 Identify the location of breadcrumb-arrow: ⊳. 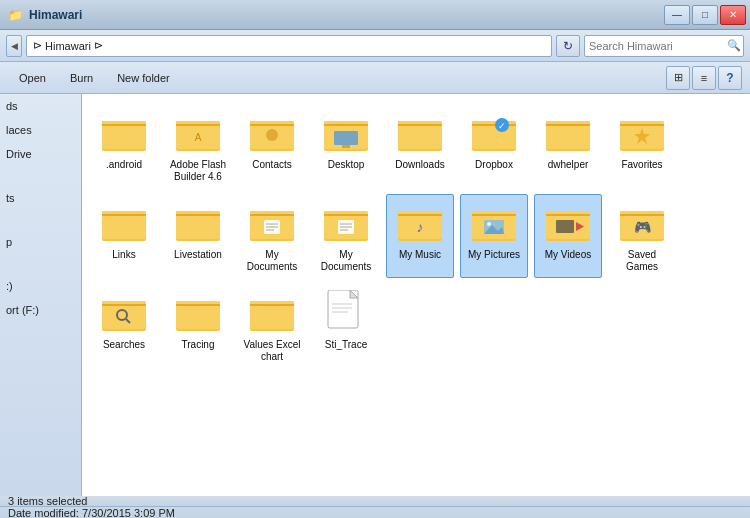
(98, 46).